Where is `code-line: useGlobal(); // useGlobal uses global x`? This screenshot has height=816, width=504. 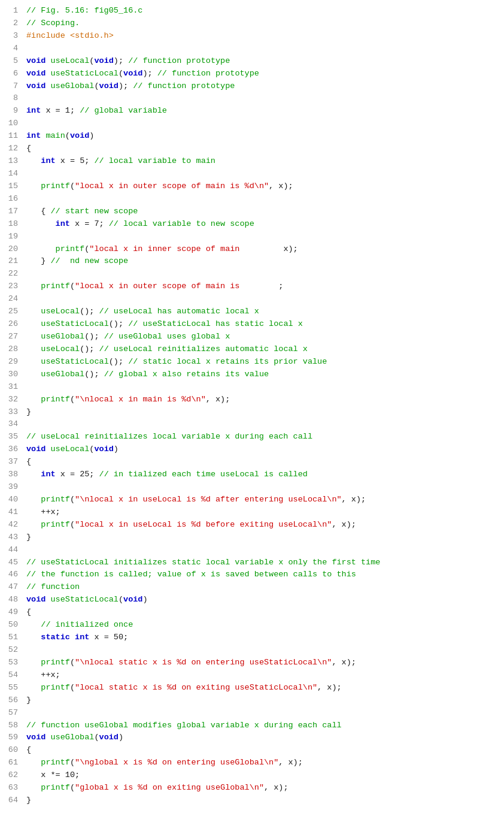
code-line: useGlobal(); // useGlobal uses global x is located at coordinates (263, 337).